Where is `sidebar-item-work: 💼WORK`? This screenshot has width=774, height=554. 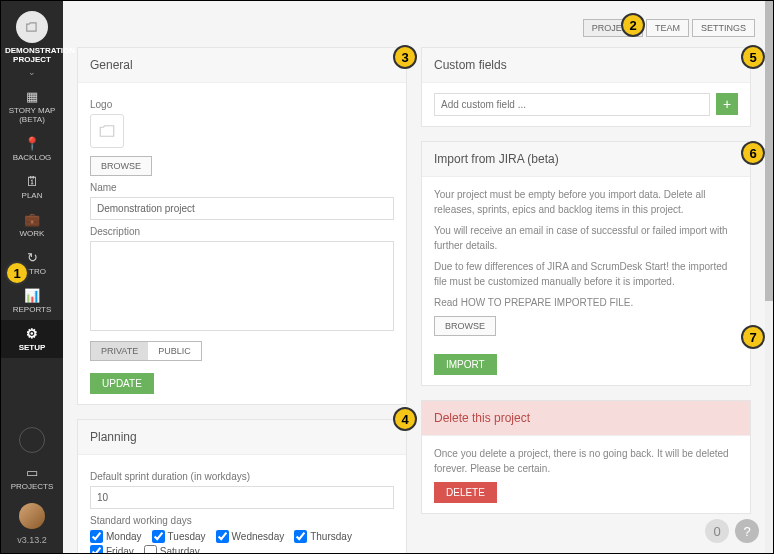 sidebar-item-work: 💼WORK is located at coordinates (32, 225).